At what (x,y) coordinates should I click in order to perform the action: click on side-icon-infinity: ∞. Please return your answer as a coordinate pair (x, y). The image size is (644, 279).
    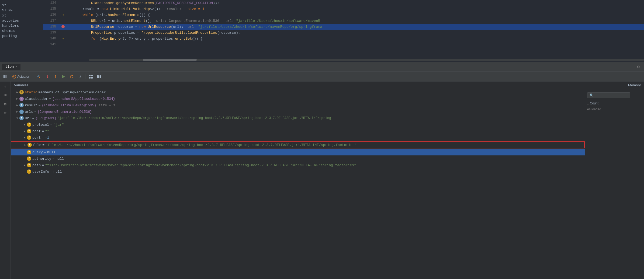
    Looking at the image, I should click on (5, 113).